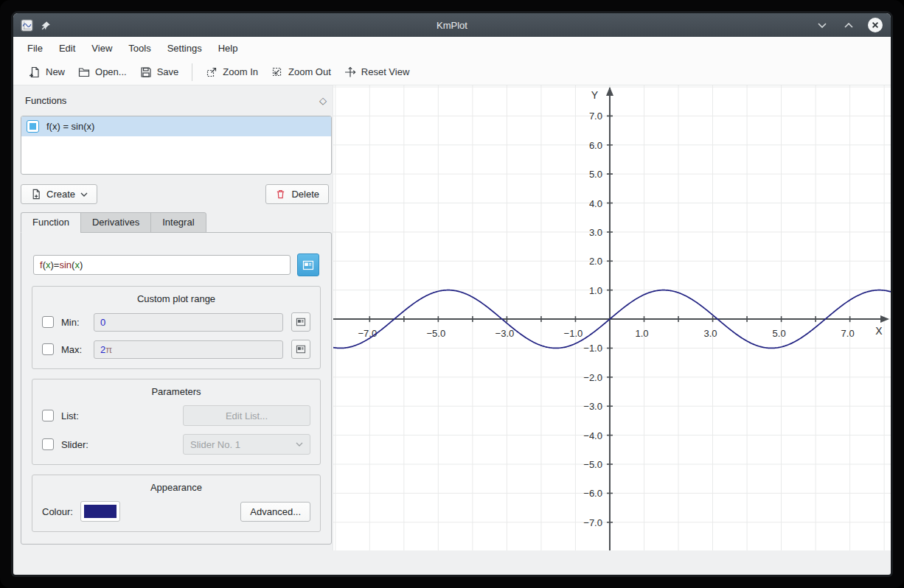 The height and width of the screenshot is (588, 904). What do you see at coordinates (350, 72) in the screenshot?
I see `reset-view-icon` at bounding box center [350, 72].